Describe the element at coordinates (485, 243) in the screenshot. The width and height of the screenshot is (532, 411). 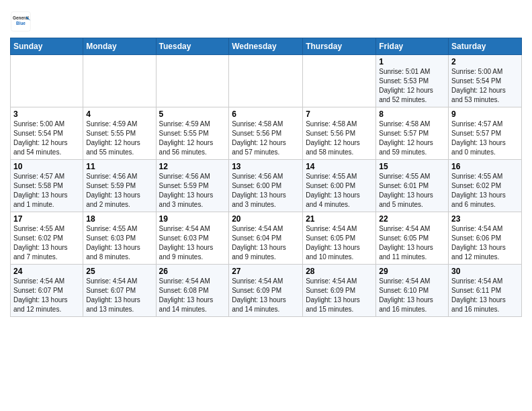
I see `day-info: Sunrise: 4:54 AMSunset: 6:06 PMDaylight:…` at that location.